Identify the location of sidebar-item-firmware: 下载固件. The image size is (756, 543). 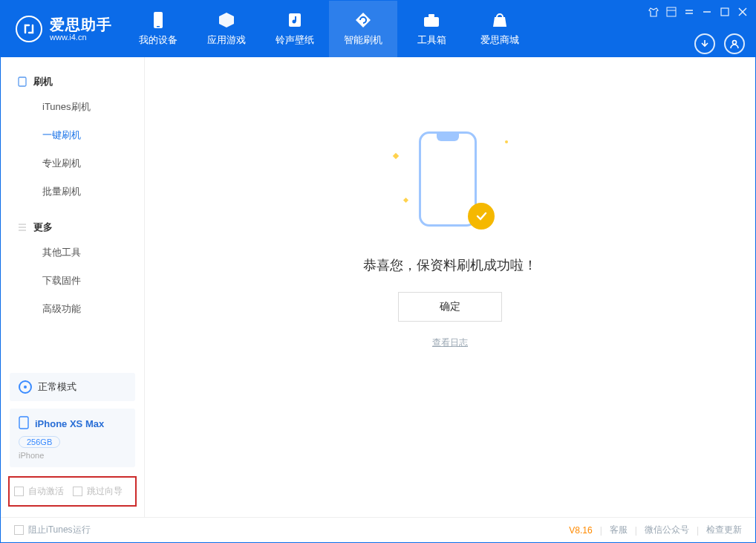
(73, 281).